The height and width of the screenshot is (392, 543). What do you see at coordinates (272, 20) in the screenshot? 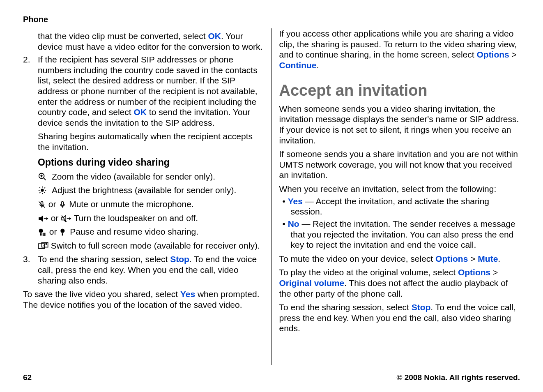
I see `section-header: Phone` at bounding box center [272, 20].